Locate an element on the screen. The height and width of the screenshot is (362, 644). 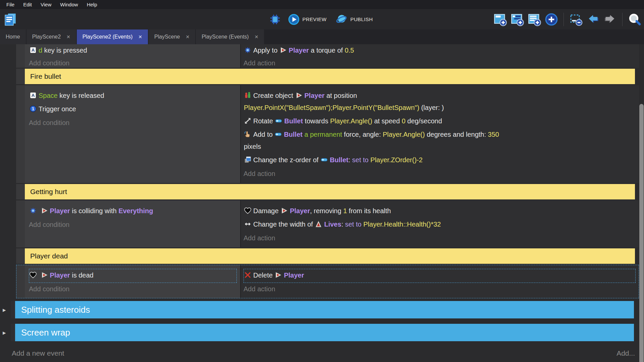
group-label: Screen wrap is located at coordinates (46, 333).